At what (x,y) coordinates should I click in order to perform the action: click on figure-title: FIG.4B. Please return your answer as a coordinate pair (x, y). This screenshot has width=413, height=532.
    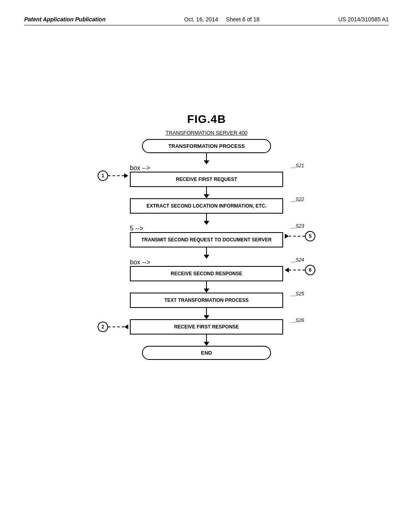
    Looking at the image, I should click on (206, 119).